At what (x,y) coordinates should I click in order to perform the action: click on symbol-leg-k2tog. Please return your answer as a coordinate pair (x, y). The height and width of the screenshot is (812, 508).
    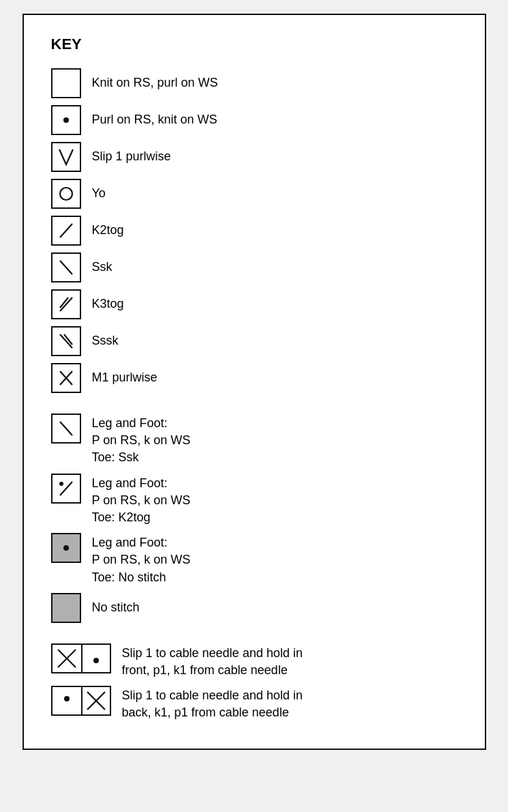
    Looking at the image, I should click on (66, 489).